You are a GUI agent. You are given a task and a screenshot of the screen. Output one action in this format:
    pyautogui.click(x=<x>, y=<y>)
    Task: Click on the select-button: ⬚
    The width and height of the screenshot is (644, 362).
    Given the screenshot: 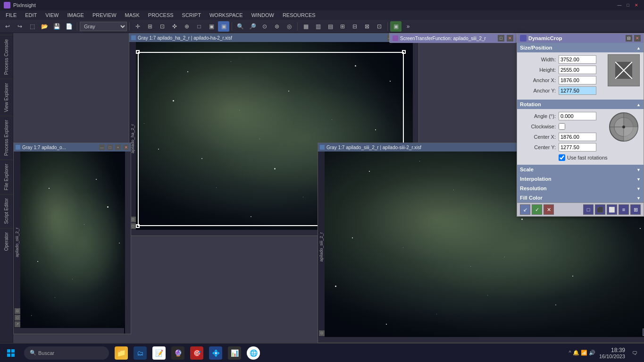 What is the action you would take?
    pyautogui.click(x=32, y=26)
    